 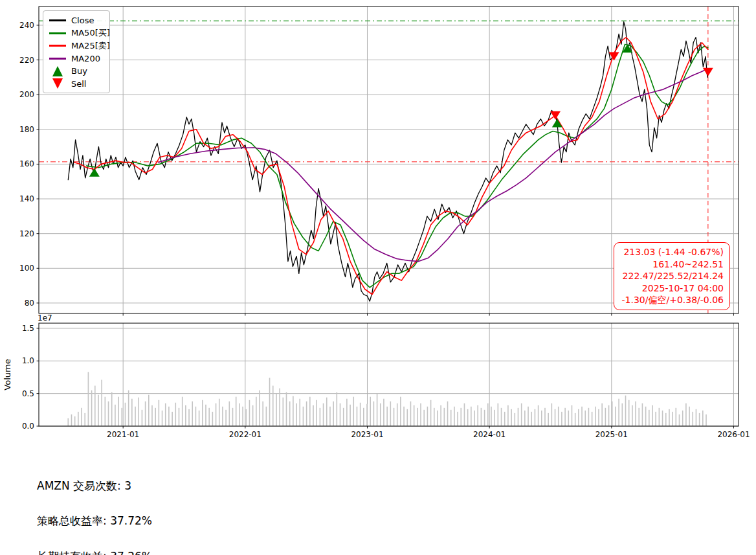 I want to click on stats-strategy-return: 策略总收益率: 37.72%, so click(x=215, y=521).